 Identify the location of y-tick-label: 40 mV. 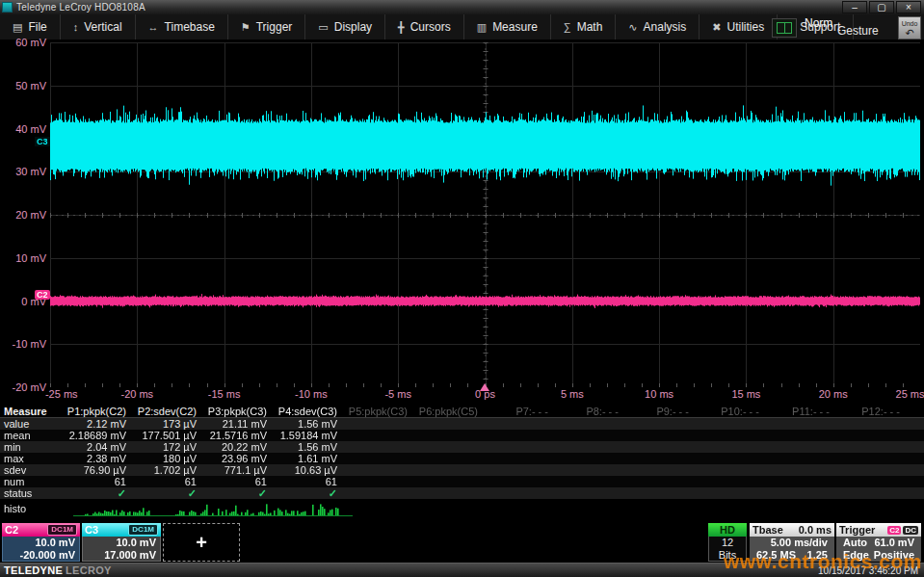
(23, 129).